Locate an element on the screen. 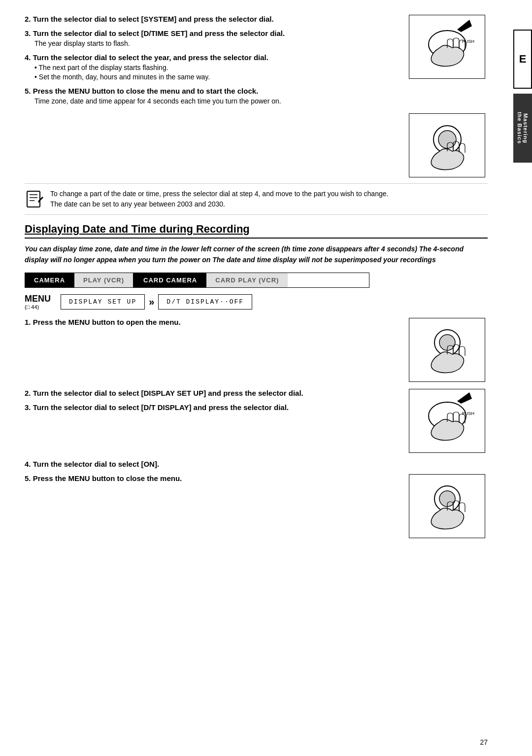 This screenshot has width=532, height=756. page-number: 27 is located at coordinates (484, 742).